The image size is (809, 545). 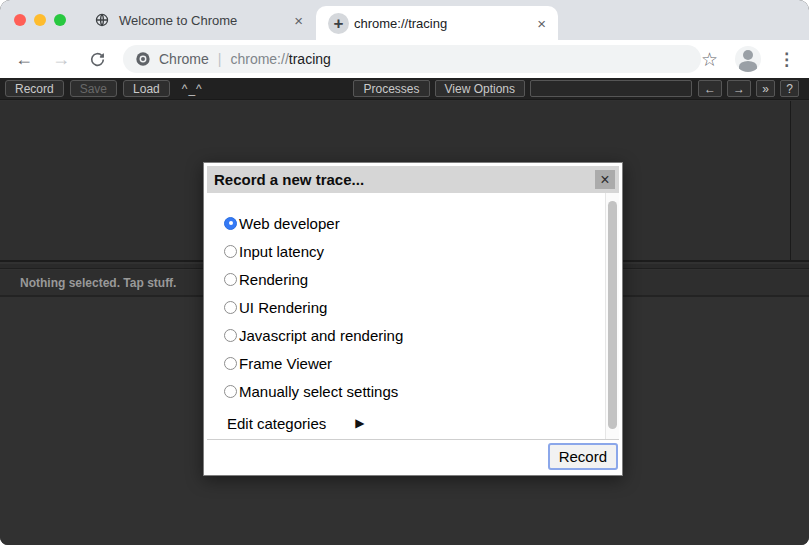 I want to click on option-label: Javascript and rendering, so click(x=321, y=336).